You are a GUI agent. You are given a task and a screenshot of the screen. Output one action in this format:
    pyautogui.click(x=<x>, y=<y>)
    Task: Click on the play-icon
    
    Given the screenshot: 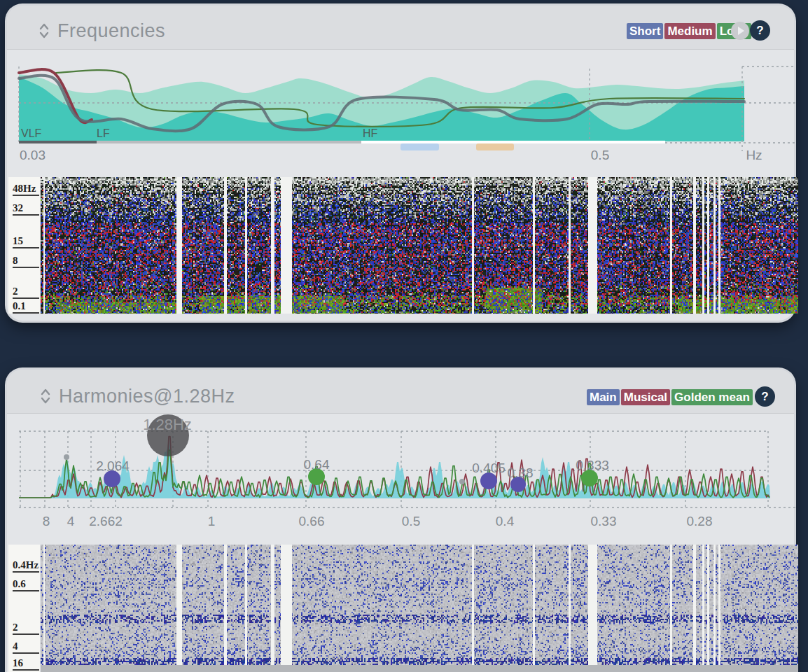 What is the action you would take?
    pyautogui.click(x=741, y=31)
    